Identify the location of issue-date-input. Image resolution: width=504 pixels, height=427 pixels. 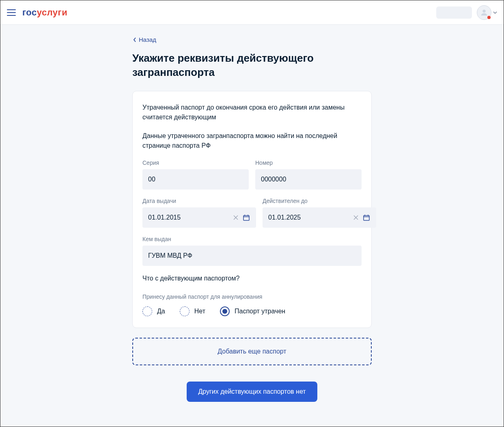
(199, 218).